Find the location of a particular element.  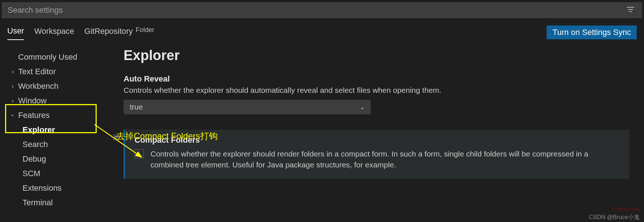

tree-commonly-used: ›Commonly Used is located at coordinates (59, 57).